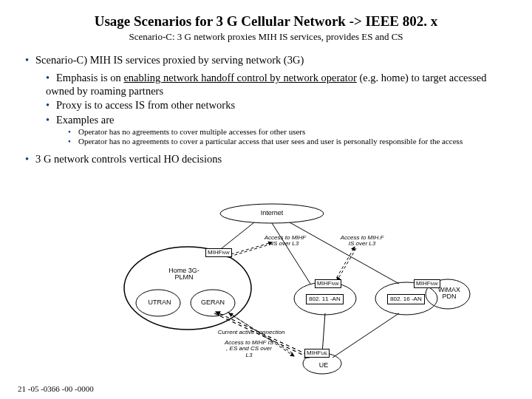 Image resolution: width=532 pixels, height=399 pixels. What do you see at coordinates (279, 84) in the screenshot?
I see `bullet-emphasis: •Emphasis is on enabling network handoff…` at bounding box center [279, 84].